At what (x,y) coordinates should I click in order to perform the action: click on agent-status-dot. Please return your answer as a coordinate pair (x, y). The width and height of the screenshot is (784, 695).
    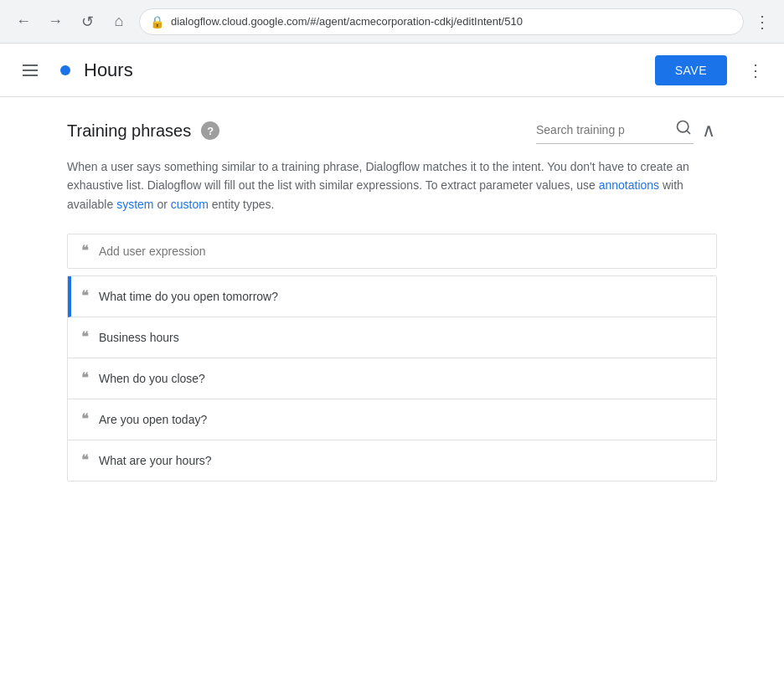
    Looking at the image, I should click on (65, 70).